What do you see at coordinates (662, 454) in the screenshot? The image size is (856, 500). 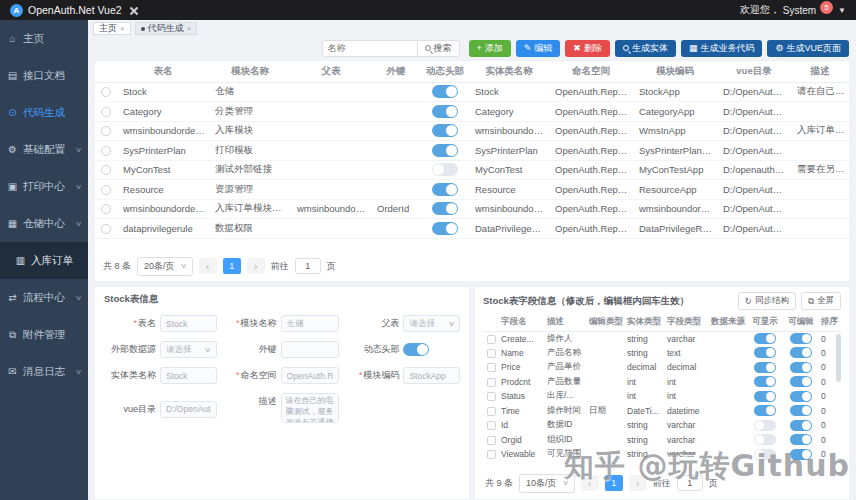 I see `field-row: Viewable可见范围stringvarchar0` at bounding box center [662, 454].